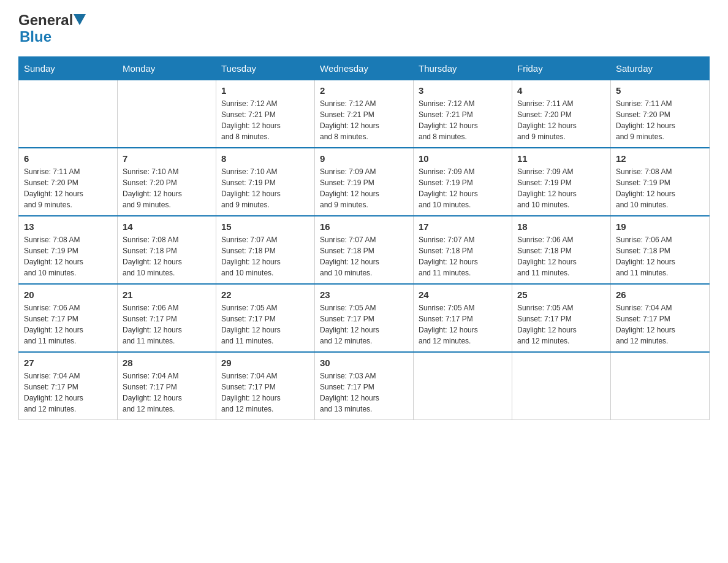 The width and height of the screenshot is (728, 563). What do you see at coordinates (660, 158) in the screenshot?
I see `day-number: 12` at bounding box center [660, 158].